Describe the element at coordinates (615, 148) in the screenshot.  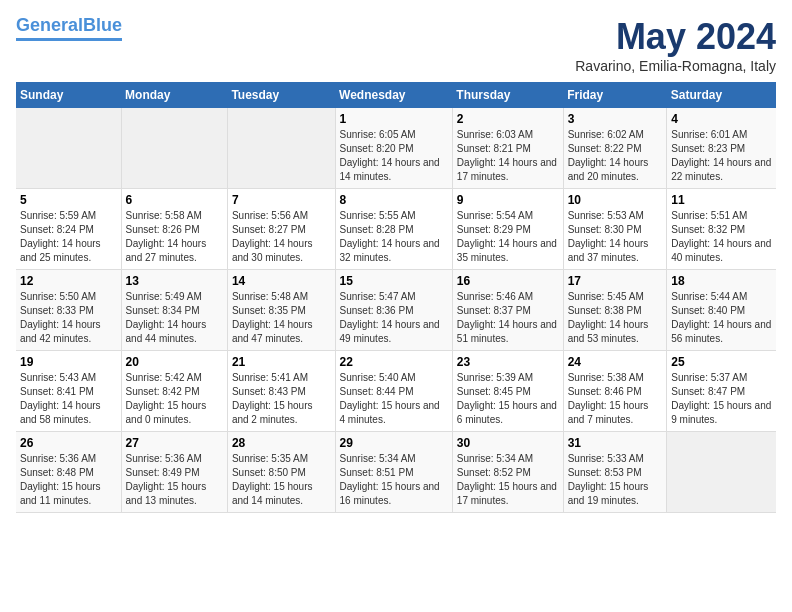
I see `calendar-cell: 3Sunrise: 6:02 AMSunset: 8:22 PMDaylight…` at that location.